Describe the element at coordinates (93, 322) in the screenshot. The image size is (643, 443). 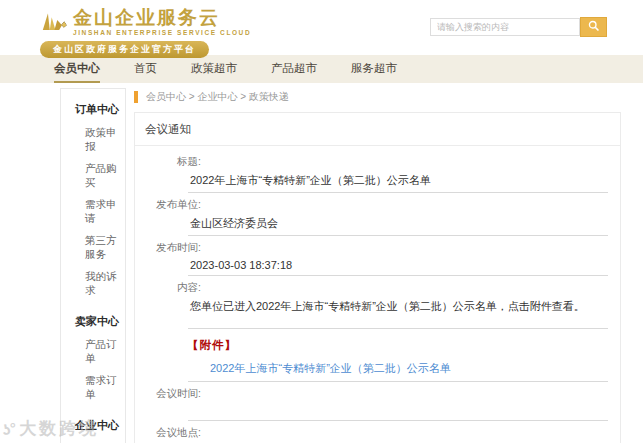
I see `sidebar-section-seller-center: 卖家中心` at that location.